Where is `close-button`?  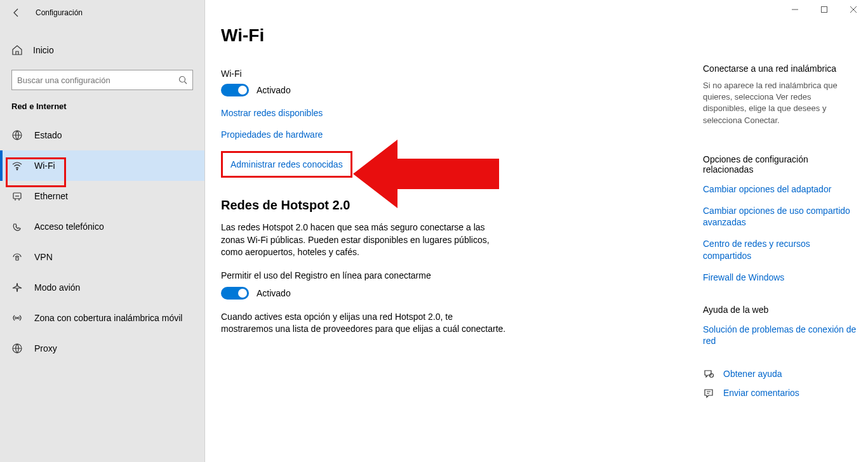 close-button is located at coordinates (853, 10).